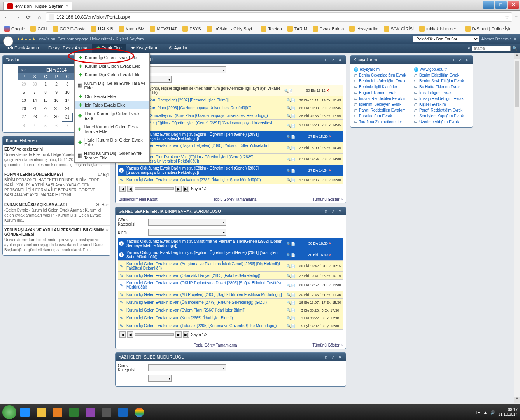  I want to click on row-text: Kurum İçi Gelen Evrakınız Var. (Ön İncel…, so click(205, 303).